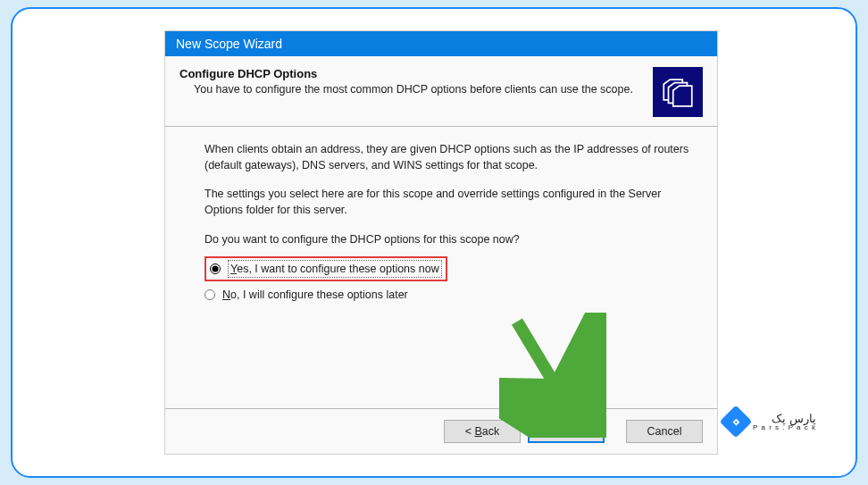 This screenshot has width=868, height=485. Describe the element at coordinates (566, 431) in the screenshot. I see `next-button: Next >` at that location.